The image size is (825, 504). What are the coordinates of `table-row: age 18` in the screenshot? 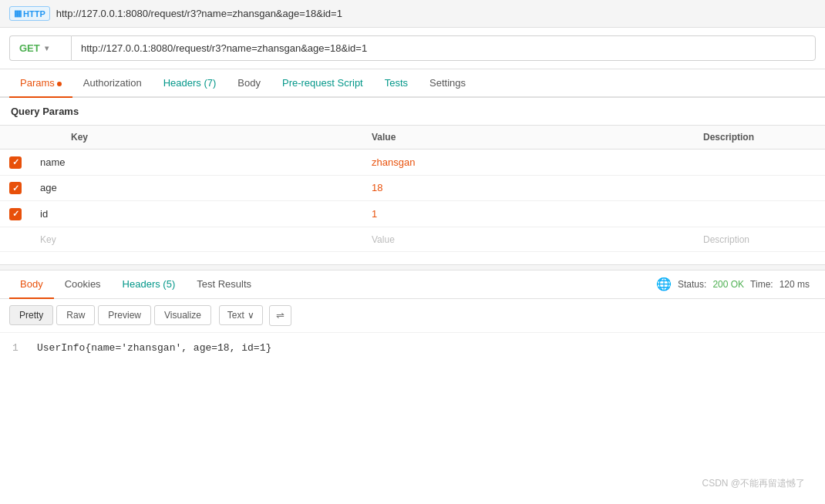 It's located at (412, 188).